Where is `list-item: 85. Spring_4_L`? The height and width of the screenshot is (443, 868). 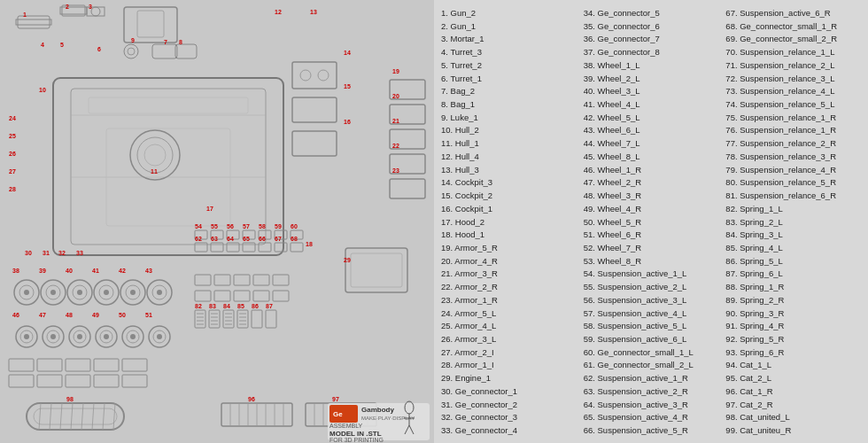 list-item: 85. Spring_4_L is located at coordinates (794, 248).